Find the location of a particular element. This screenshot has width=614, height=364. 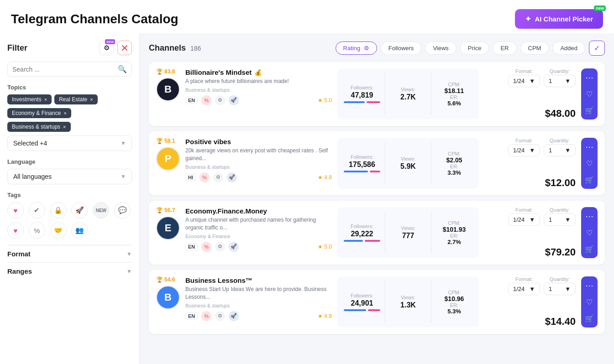

bar-blue is located at coordinates (356, 172).